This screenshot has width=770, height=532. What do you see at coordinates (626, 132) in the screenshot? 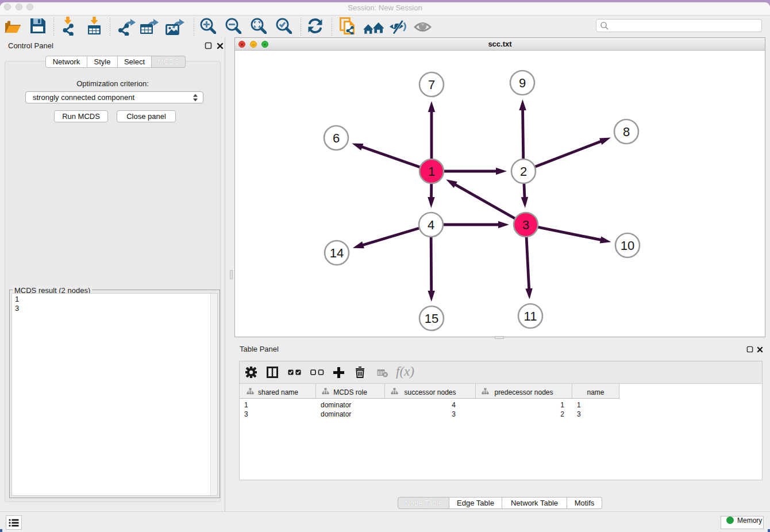
I see `svg-text: 8` at bounding box center [626, 132].